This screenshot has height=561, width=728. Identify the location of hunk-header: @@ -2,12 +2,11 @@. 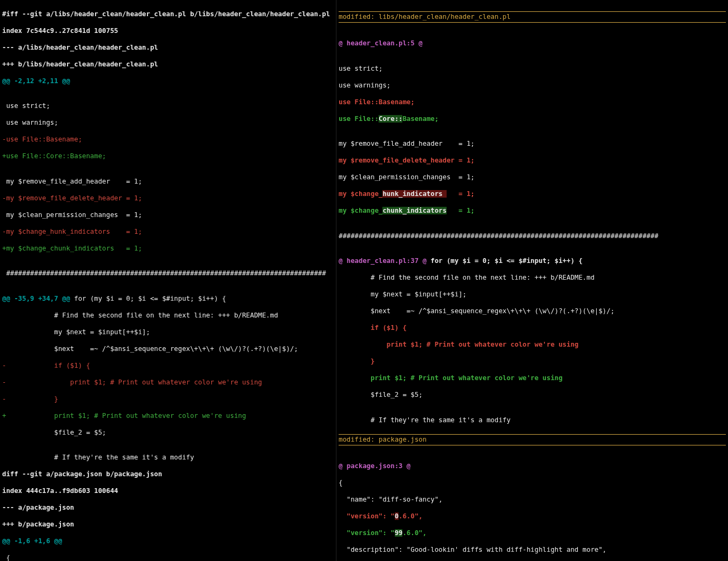
(168, 82).